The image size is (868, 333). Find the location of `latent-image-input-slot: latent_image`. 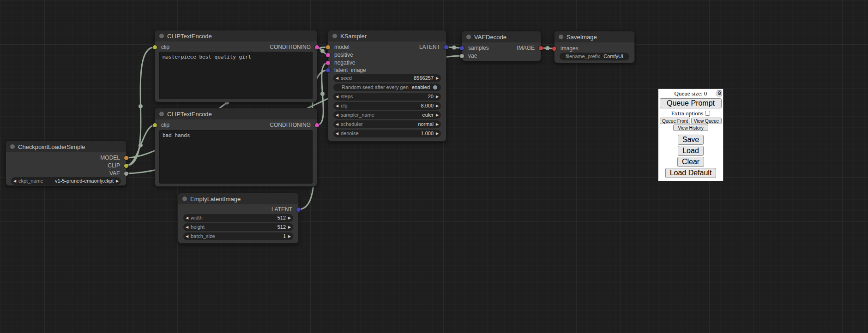

latent-image-input-slot: latent_image is located at coordinates (347, 70).